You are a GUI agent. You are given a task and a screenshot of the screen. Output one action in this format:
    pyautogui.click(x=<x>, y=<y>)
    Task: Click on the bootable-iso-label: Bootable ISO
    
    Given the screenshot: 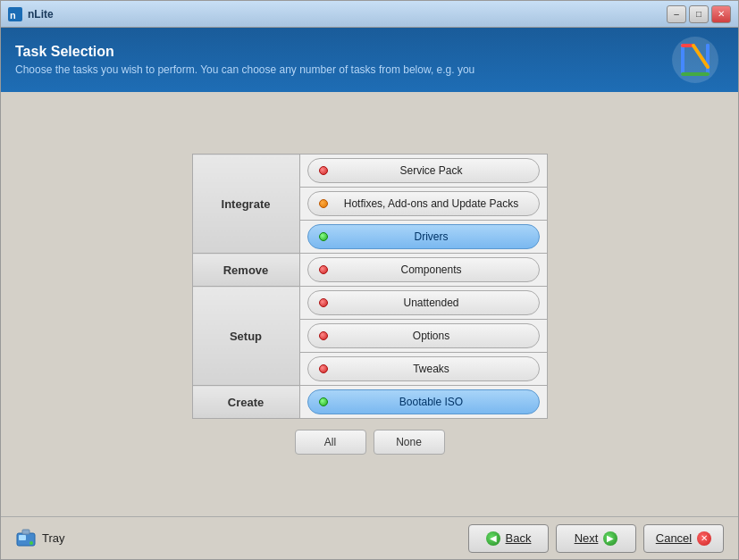 What is the action you would take?
    pyautogui.click(x=432, y=402)
    